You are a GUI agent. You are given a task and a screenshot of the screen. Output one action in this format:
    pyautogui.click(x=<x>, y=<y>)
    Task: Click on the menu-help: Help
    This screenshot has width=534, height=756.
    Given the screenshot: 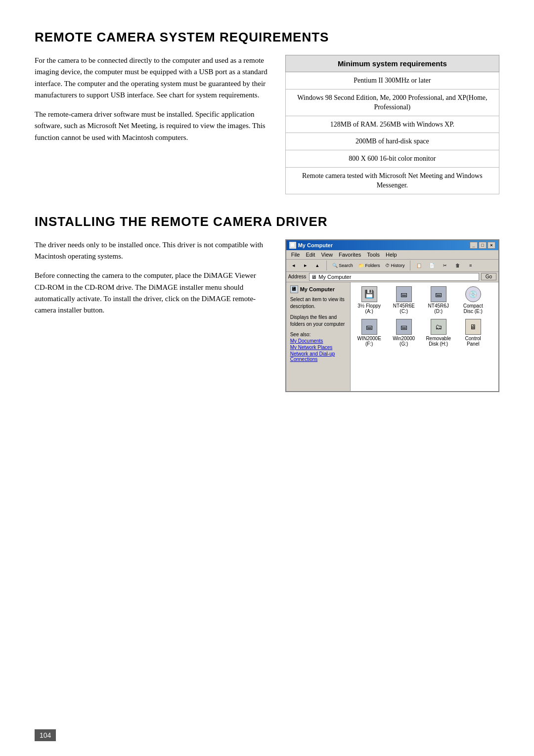 What is the action you would take?
    pyautogui.click(x=392, y=255)
    